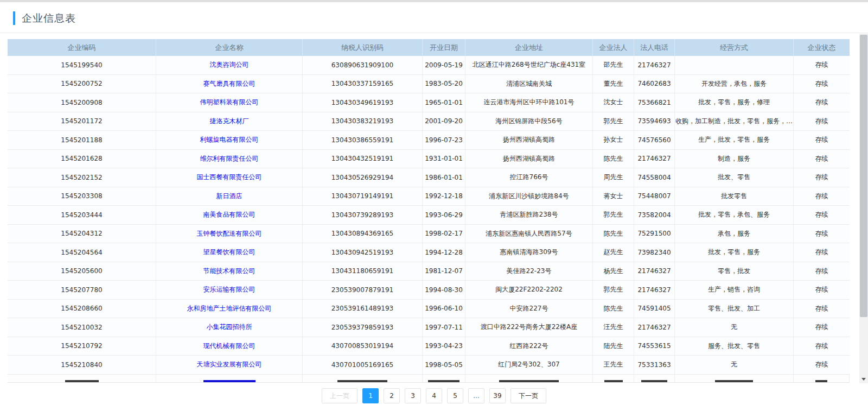 This screenshot has height=411, width=868. Describe the element at coordinates (362, 215) in the screenshot. I see `cell-tax_id: 130430739289193` at that location.